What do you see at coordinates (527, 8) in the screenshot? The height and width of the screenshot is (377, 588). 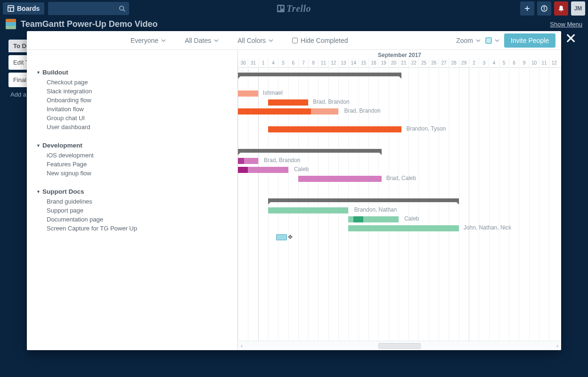 I see `add-button` at bounding box center [527, 8].